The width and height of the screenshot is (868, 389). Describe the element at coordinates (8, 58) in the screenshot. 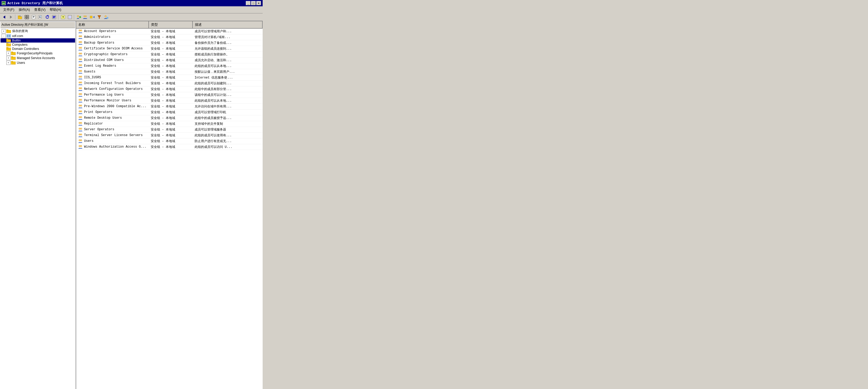

I see `expand-managed-icon: +` at that location.